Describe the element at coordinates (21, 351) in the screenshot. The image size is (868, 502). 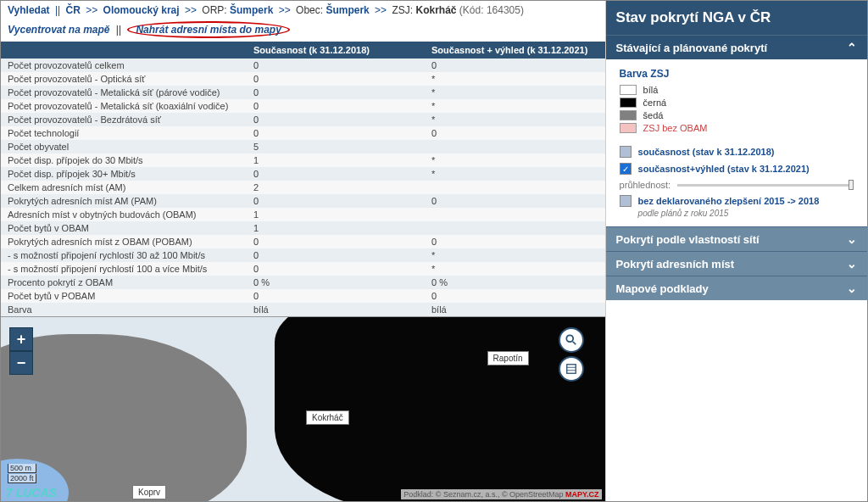
I see `zoom-controls: + −` at that location.